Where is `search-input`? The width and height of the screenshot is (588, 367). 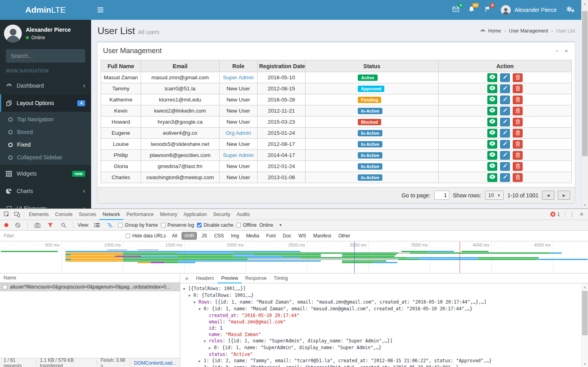 search-input is located at coordinates (46, 56).